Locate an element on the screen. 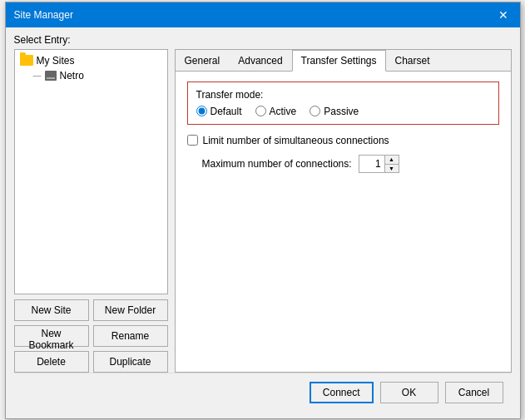 This screenshot has width=525, height=420. tab-general: General is located at coordinates (203, 61).